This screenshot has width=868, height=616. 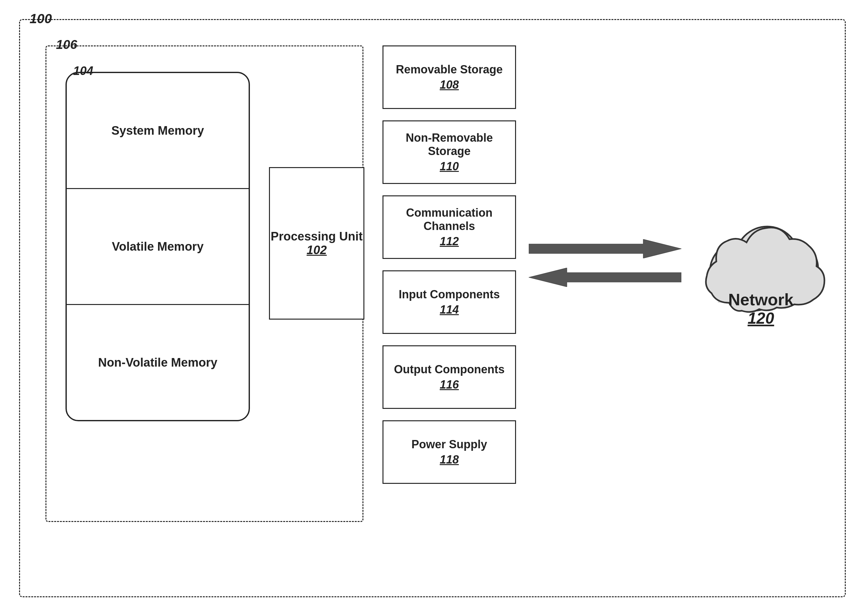 What do you see at coordinates (605, 277) in the screenshot?
I see `arrow-left` at bounding box center [605, 277].